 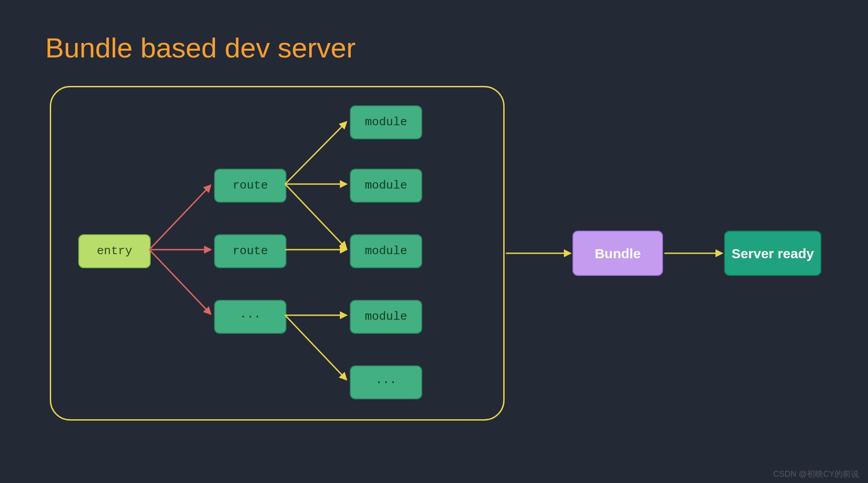 What do you see at coordinates (386, 122) in the screenshot?
I see `module-node-1: module` at bounding box center [386, 122].